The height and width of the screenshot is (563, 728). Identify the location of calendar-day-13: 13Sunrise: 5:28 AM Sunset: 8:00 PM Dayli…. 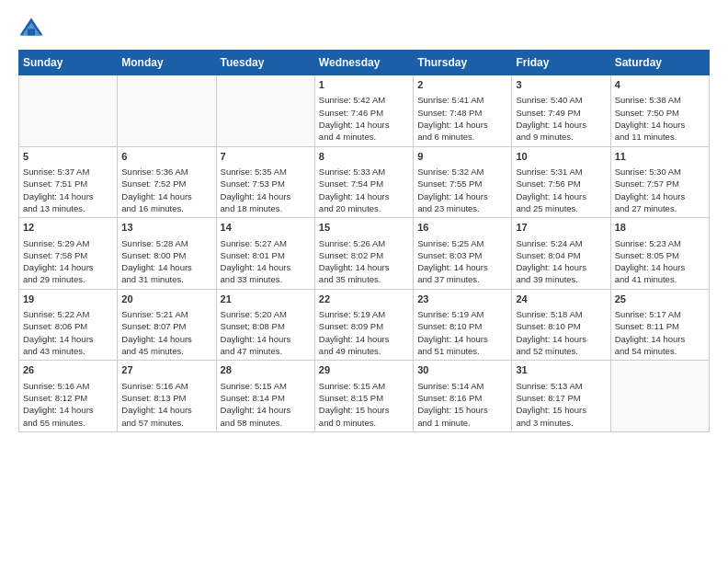
(167, 254).